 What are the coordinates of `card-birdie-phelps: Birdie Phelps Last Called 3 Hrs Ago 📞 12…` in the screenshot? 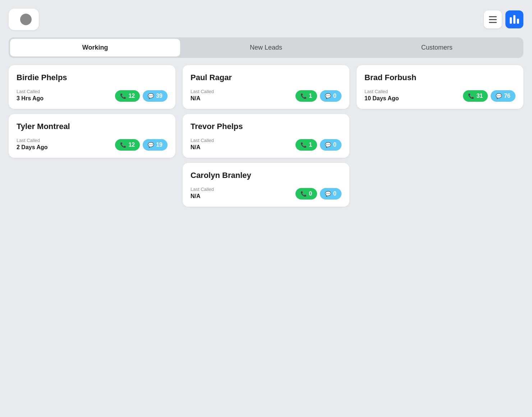 It's located at (92, 87).